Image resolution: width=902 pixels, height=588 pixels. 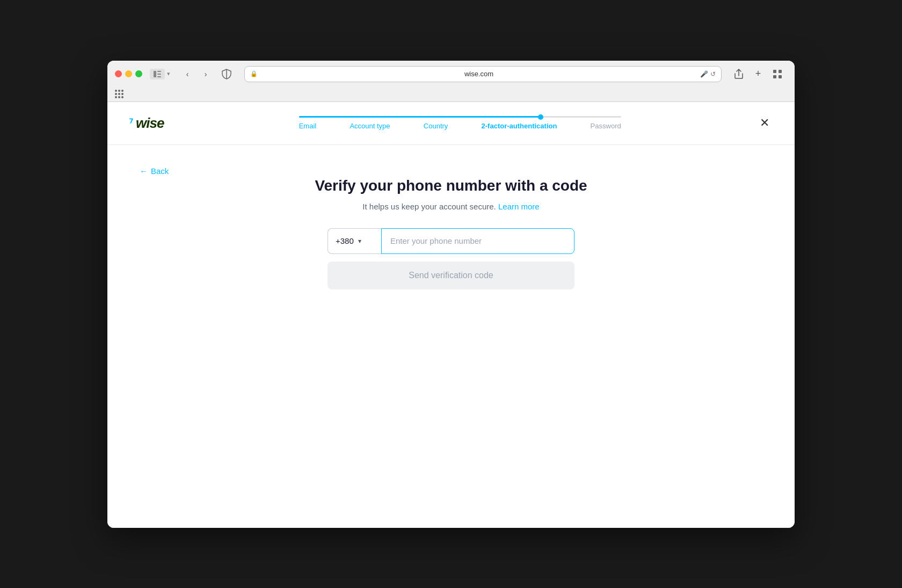 I want to click on sidebar-toggle-btn, so click(x=157, y=74).